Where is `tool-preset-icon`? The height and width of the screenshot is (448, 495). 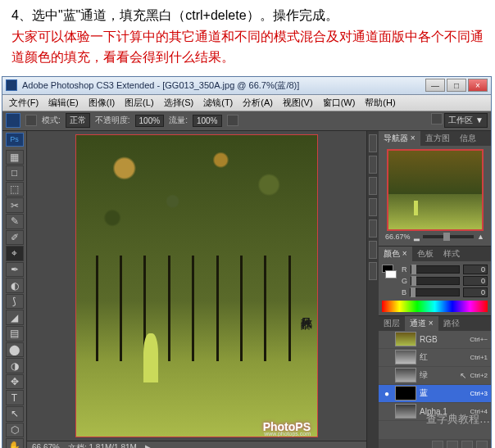
tool-preset-icon is located at coordinates (31, 120).